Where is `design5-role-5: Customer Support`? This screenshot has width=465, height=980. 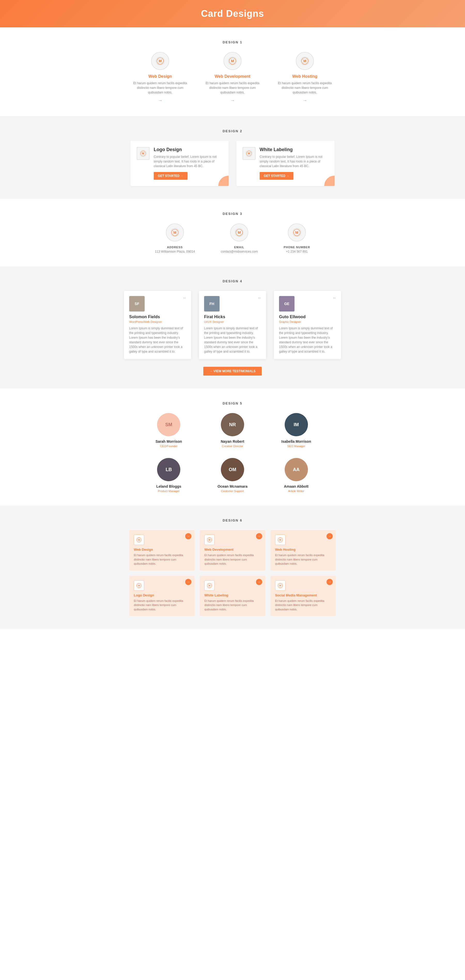
design5-role-5: Customer Support is located at coordinates (233, 491).